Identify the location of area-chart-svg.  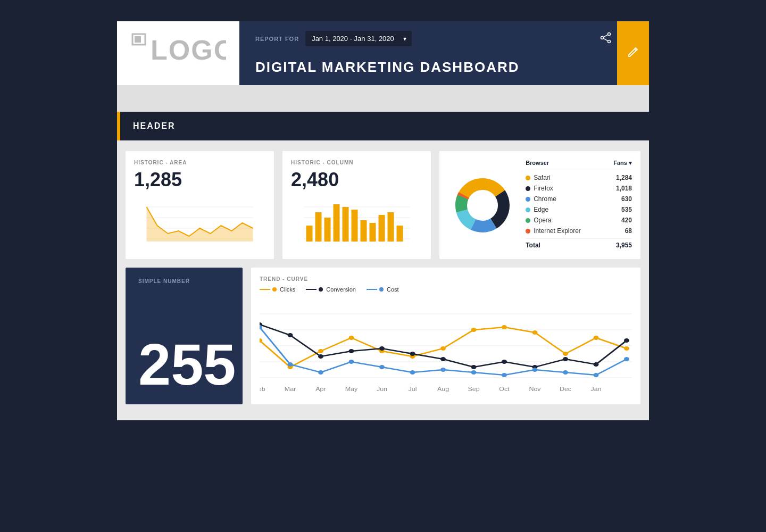
(200, 220).